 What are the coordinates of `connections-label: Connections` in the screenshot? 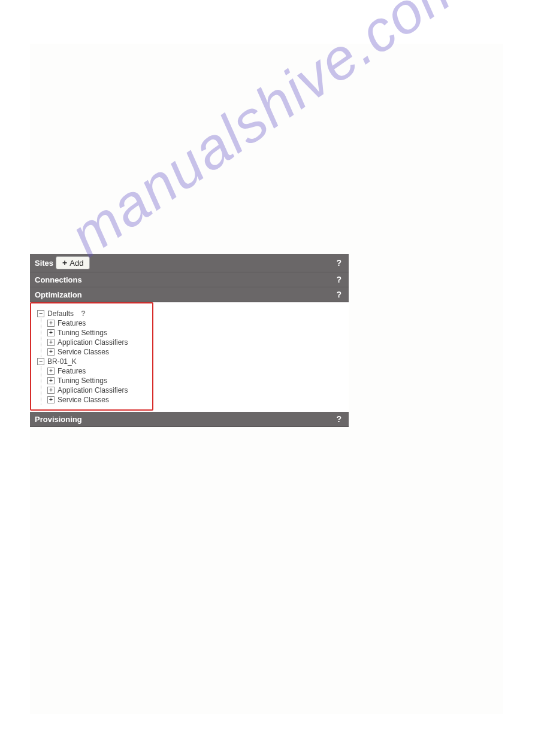 It's located at (59, 280).